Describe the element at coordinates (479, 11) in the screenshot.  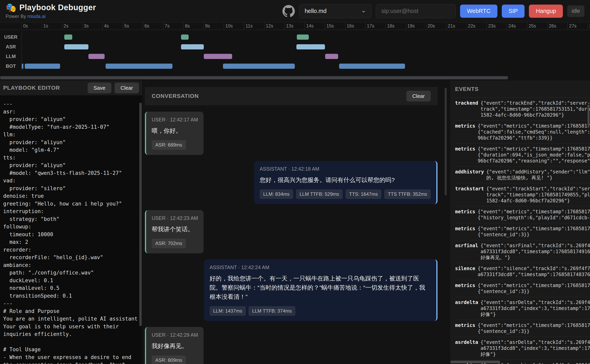
I see `webrtc-button: WebRTC` at that location.